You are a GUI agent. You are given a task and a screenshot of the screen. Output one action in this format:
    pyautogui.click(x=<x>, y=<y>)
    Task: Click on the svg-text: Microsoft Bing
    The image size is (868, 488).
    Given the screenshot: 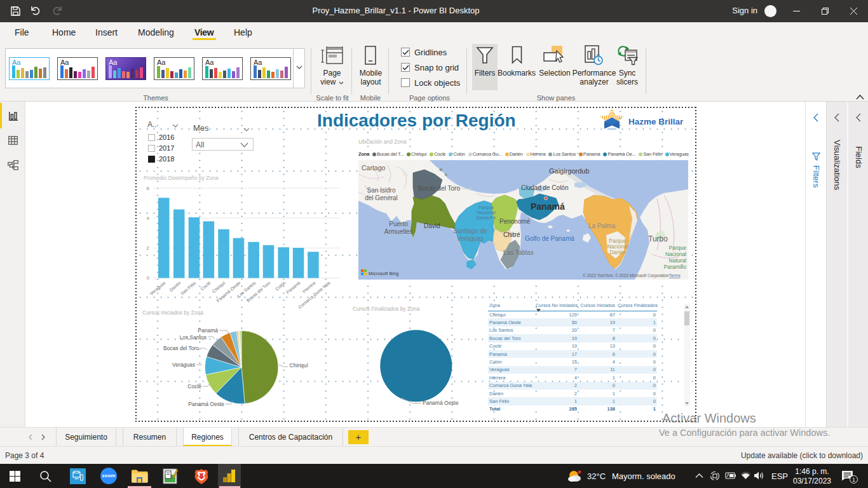 What is the action you would take?
    pyautogui.click(x=384, y=273)
    